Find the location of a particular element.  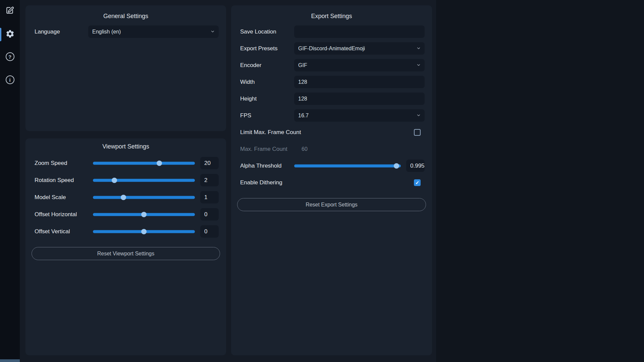

height-input: 128 is located at coordinates (360, 99).